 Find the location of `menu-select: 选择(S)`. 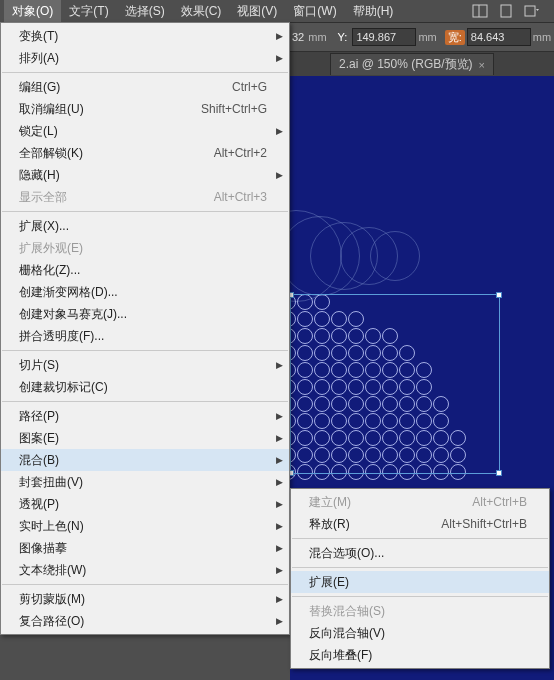

menu-select: 选择(S) is located at coordinates (145, 12).